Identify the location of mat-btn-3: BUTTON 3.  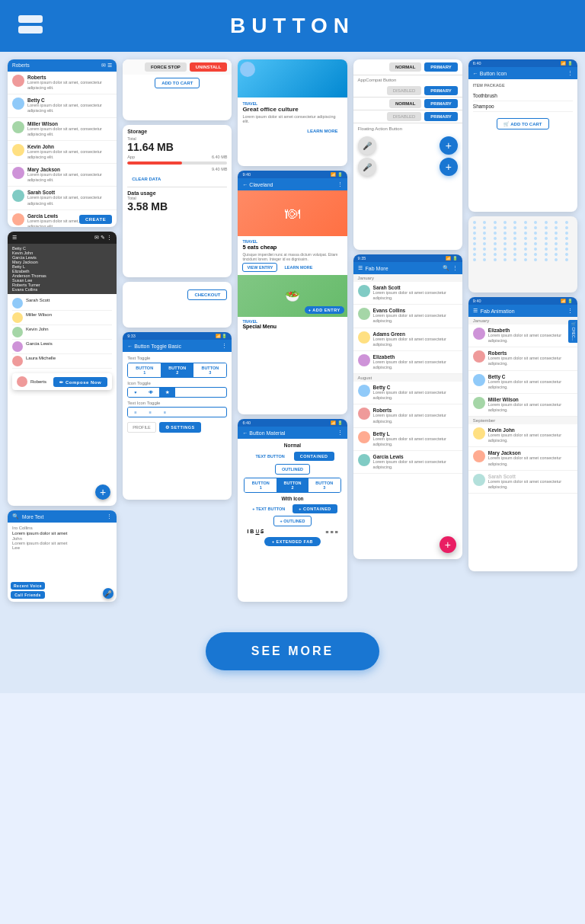
(324, 485).